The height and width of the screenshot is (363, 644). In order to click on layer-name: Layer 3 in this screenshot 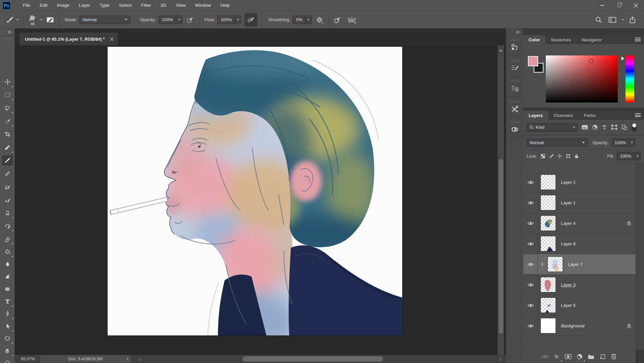, I will do `click(568, 285)`.